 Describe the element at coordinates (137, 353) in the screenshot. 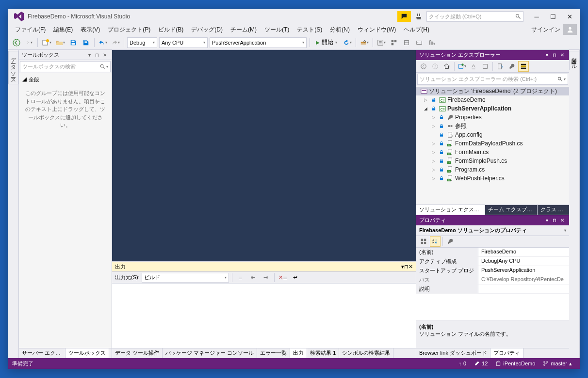

I see `tab-data-tools: データ ツール操作` at that location.